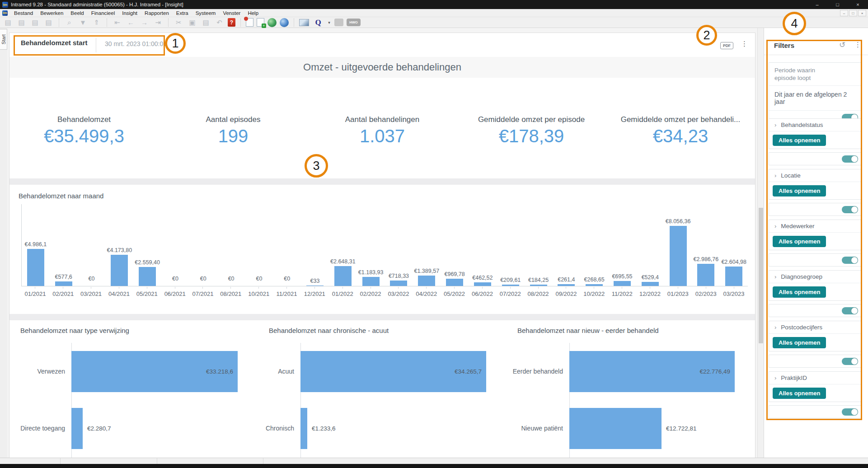 The height and width of the screenshot is (468, 868). What do you see at coordinates (97, 23) in the screenshot?
I see `sort-up-icon: ⇑` at bounding box center [97, 23].